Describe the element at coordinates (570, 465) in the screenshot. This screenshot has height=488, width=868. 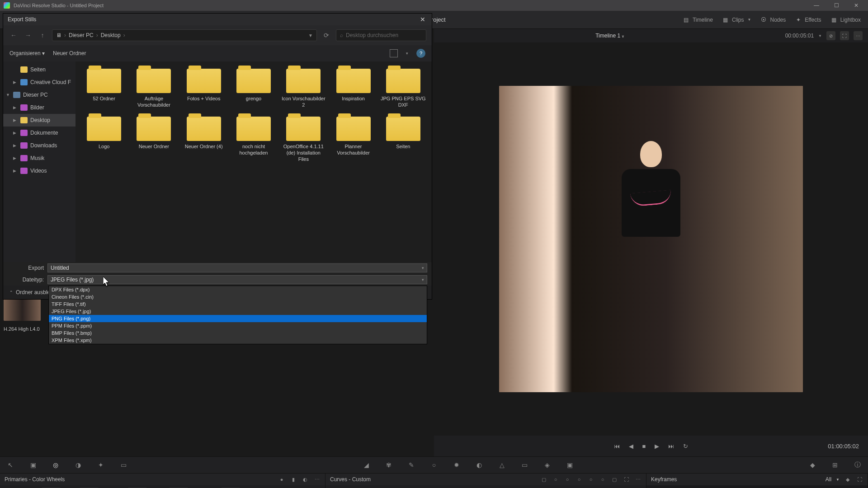
I see `rec-icon: ▣` at that location.